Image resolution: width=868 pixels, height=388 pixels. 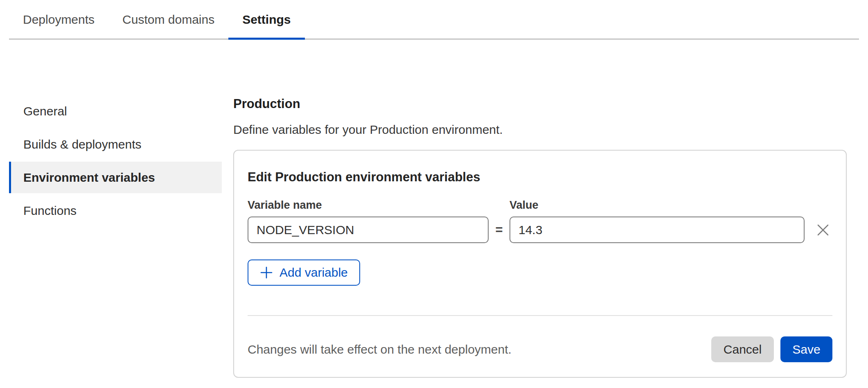 What do you see at coordinates (111, 162) in the screenshot?
I see `settings-sidebar: General Builds & deployments Environment…` at bounding box center [111, 162].